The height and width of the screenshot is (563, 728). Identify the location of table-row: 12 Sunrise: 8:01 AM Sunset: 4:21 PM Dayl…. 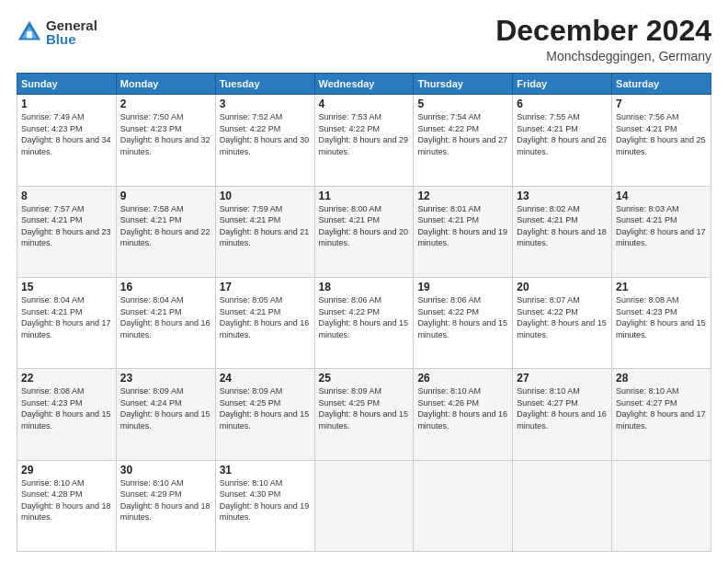
(463, 232).